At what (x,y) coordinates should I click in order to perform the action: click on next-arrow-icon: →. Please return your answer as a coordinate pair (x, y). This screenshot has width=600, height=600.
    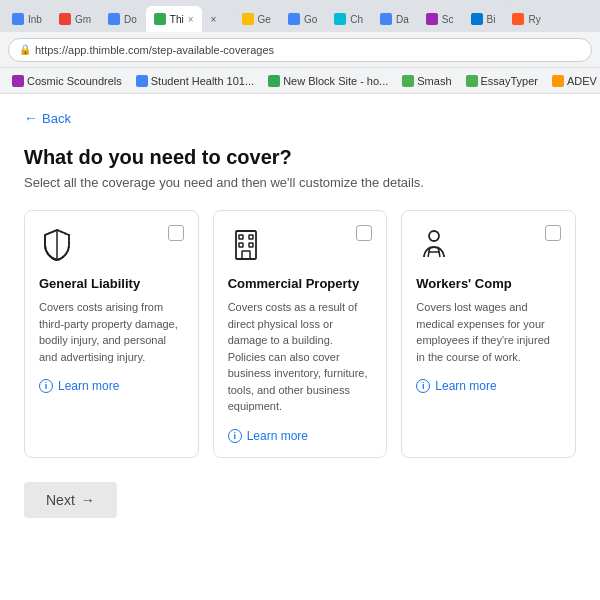
    Looking at the image, I should click on (88, 500).